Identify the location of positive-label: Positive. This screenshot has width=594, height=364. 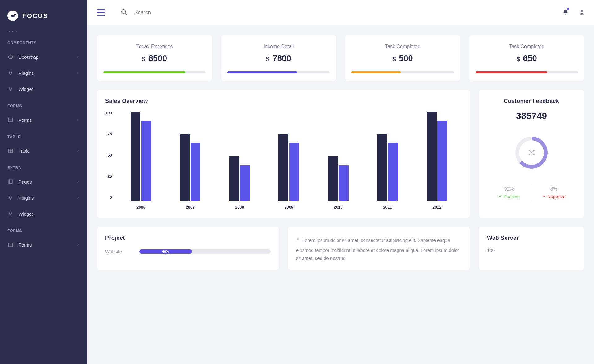
(509, 197).